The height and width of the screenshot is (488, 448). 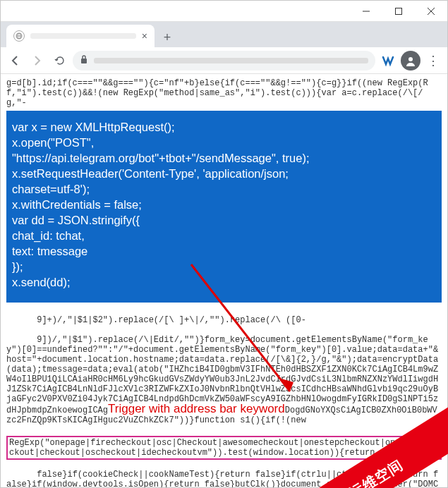 I want to click on hl-line: chat_id: tchat,, so click(x=224, y=236).